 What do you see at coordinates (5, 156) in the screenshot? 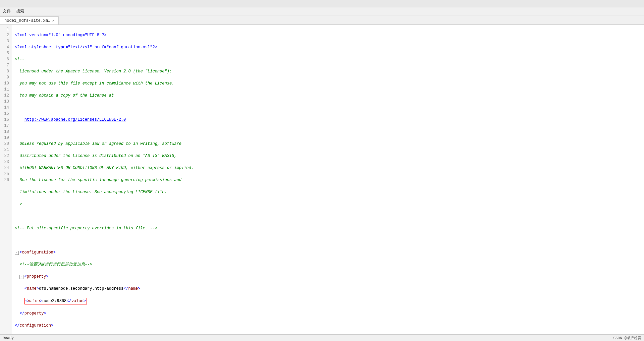
I see `line-num: 22` at bounding box center [5, 156].